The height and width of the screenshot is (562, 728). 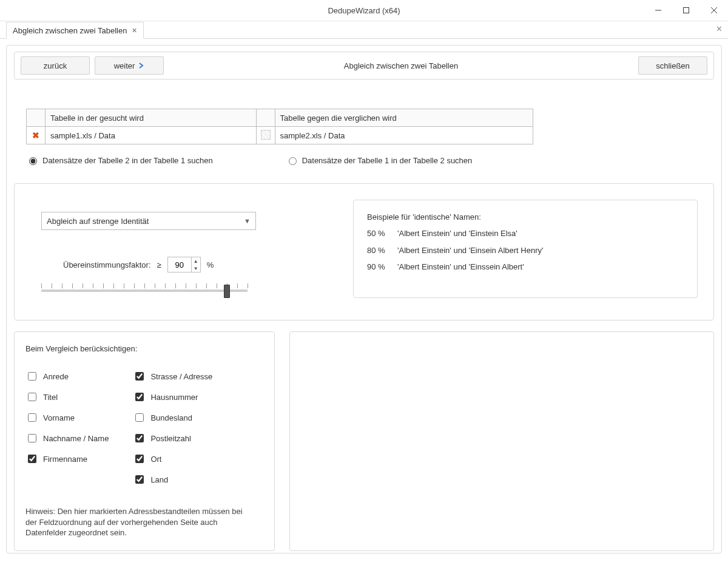 I want to click on close-icon, so click(x=714, y=10).